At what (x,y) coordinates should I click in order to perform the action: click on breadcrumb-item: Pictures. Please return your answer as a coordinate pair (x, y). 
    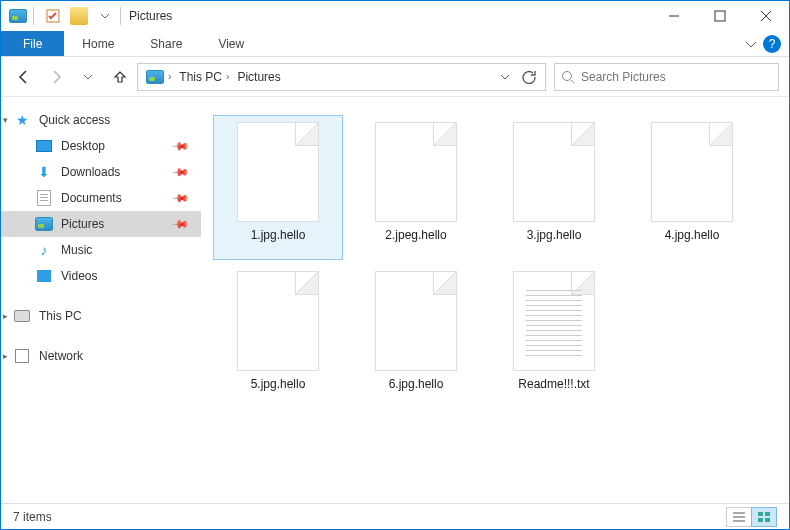
    Looking at the image, I should click on (258, 77).